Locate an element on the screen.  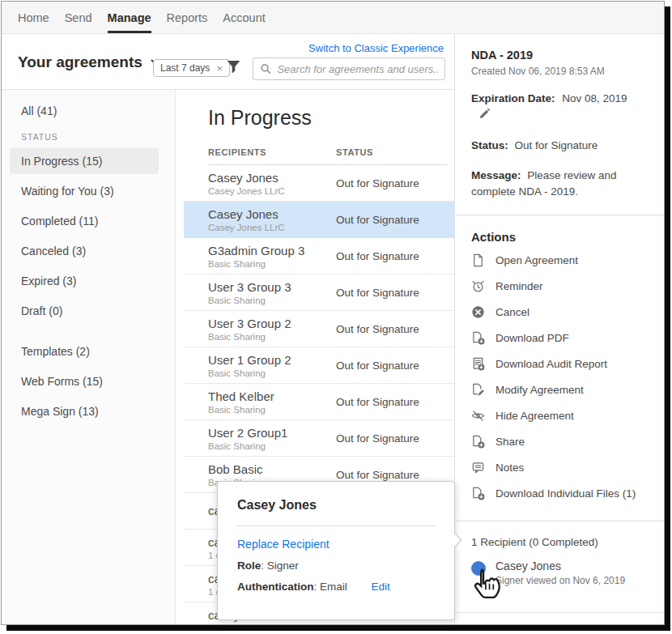
replace-recipient-link: Replace Recipient is located at coordinates (336, 544).